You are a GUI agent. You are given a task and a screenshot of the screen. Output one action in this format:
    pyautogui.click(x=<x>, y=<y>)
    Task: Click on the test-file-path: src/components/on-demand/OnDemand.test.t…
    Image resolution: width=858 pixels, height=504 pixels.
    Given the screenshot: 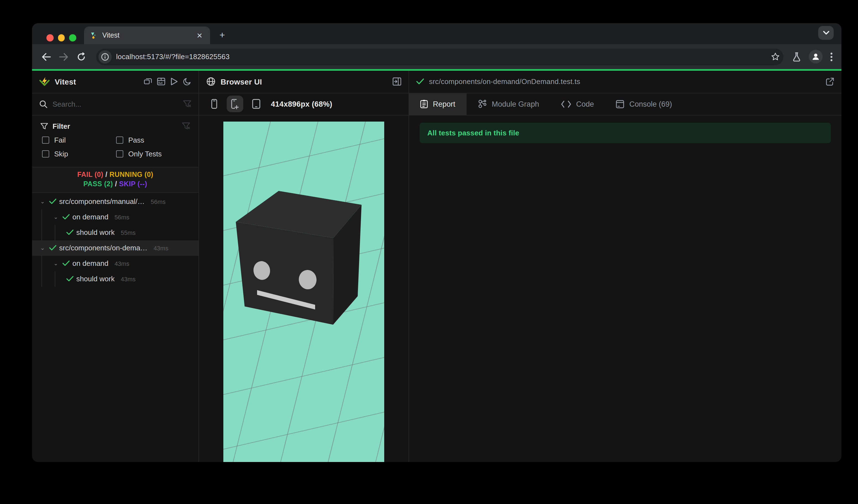 What is the action you would take?
    pyautogui.click(x=505, y=82)
    